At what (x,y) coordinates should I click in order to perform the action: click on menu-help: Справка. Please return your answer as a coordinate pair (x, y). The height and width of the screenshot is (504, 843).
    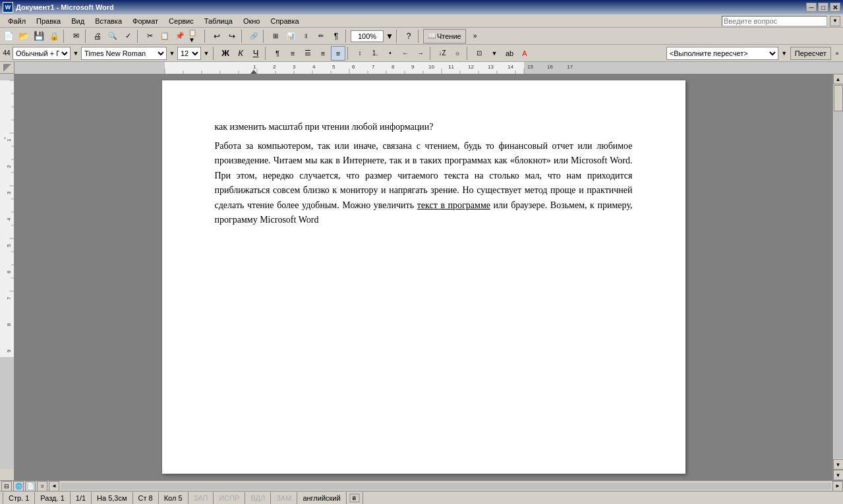
    Looking at the image, I should click on (285, 21).